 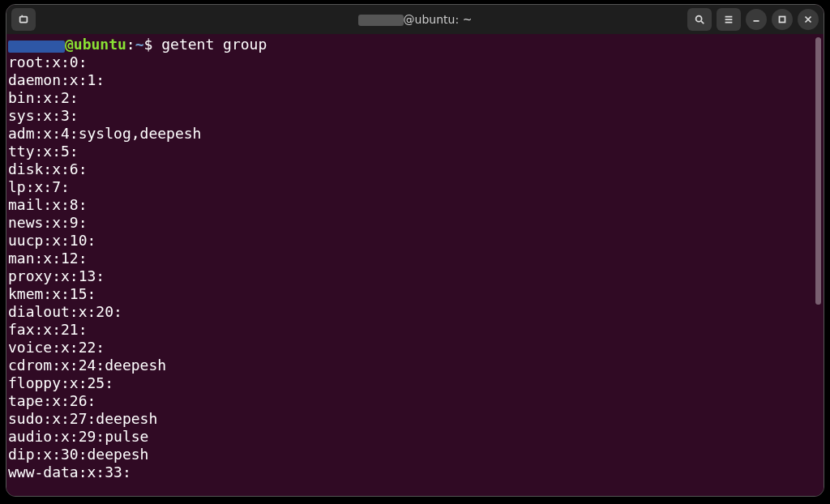 What do you see at coordinates (729, 19) in the screenshot?
I see `menu-button` at bounding box center [729, 19].